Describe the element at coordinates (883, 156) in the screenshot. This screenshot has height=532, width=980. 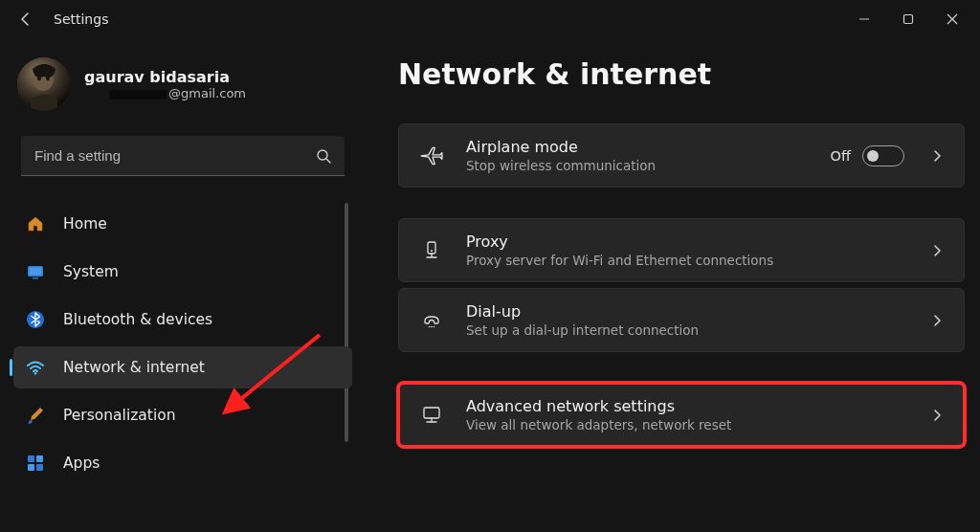
I see `airplane-toggle` at that location.